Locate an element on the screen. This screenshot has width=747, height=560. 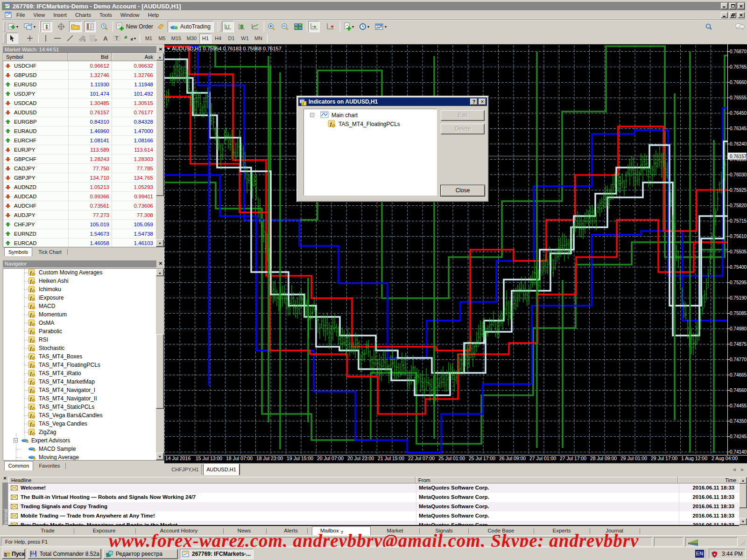
svg-text: 20 Jul 07:00 is located at coordinates (331, 458).